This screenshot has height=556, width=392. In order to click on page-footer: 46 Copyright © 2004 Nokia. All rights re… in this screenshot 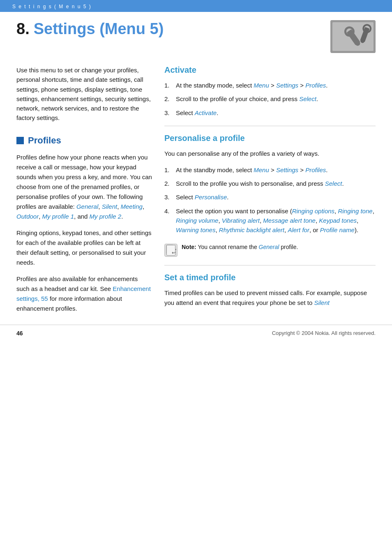, I will do `click(196, 330)`.